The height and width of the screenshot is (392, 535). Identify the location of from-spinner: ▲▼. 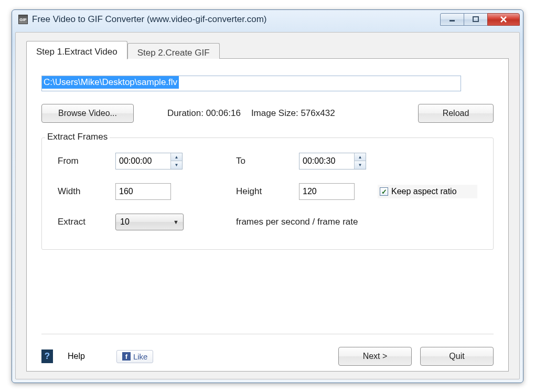
(176, 161).